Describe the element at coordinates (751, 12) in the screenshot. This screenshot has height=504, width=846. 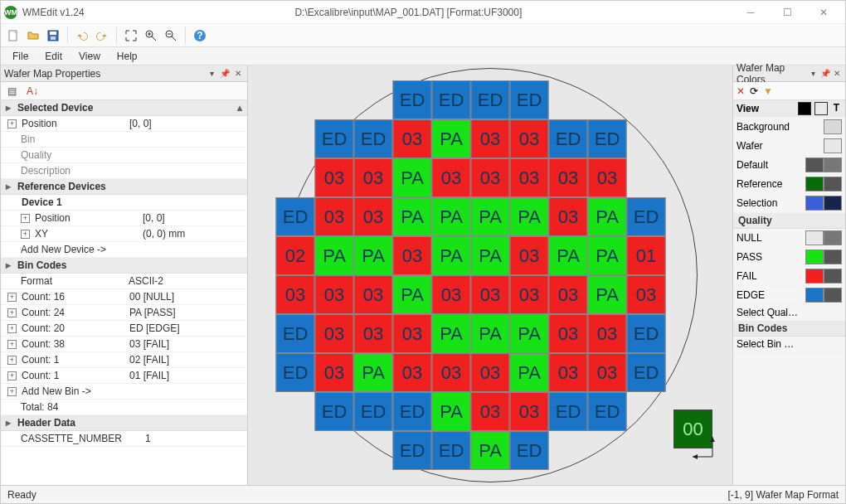
I see `minimize-button: ─` at that location.